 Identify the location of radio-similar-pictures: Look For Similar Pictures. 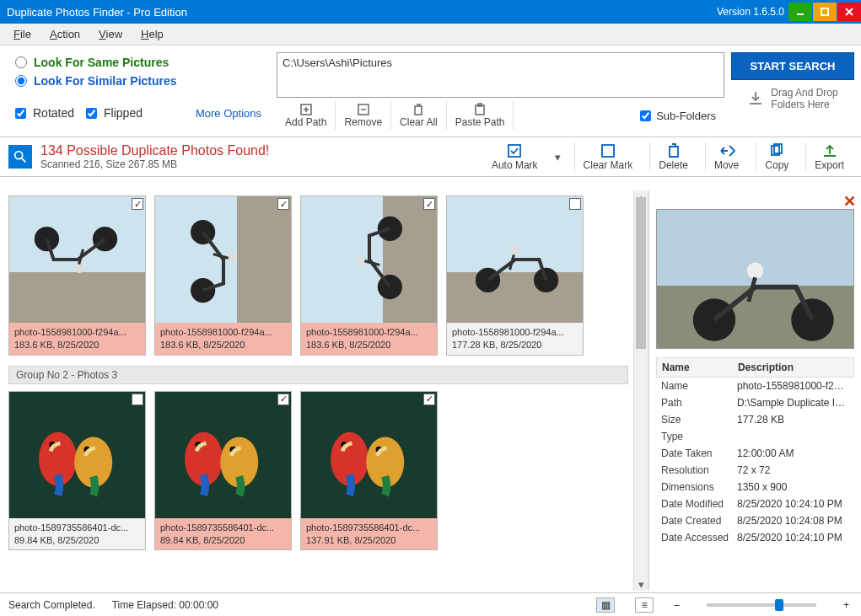
(138, 81).